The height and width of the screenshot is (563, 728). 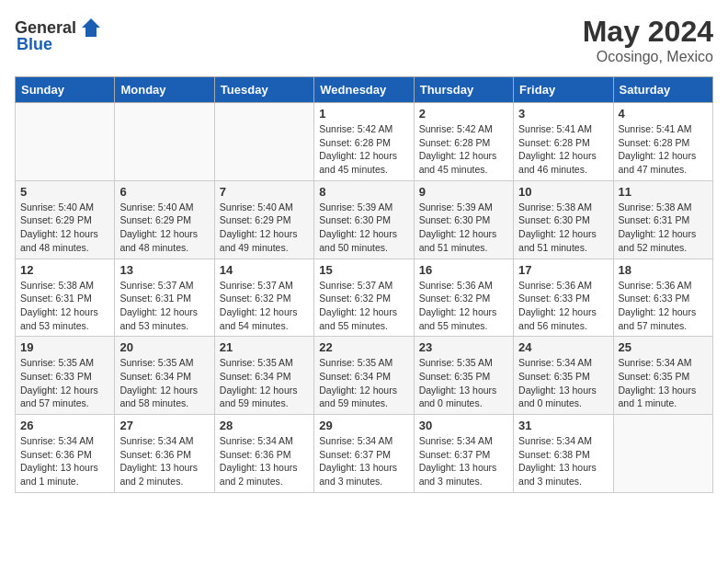 What do you see at coordinates (364, 40) in the screenshot?
I see `page-header: General Blue May 2024 Ocosingo, Mexico` at bounding box center [364, 40].